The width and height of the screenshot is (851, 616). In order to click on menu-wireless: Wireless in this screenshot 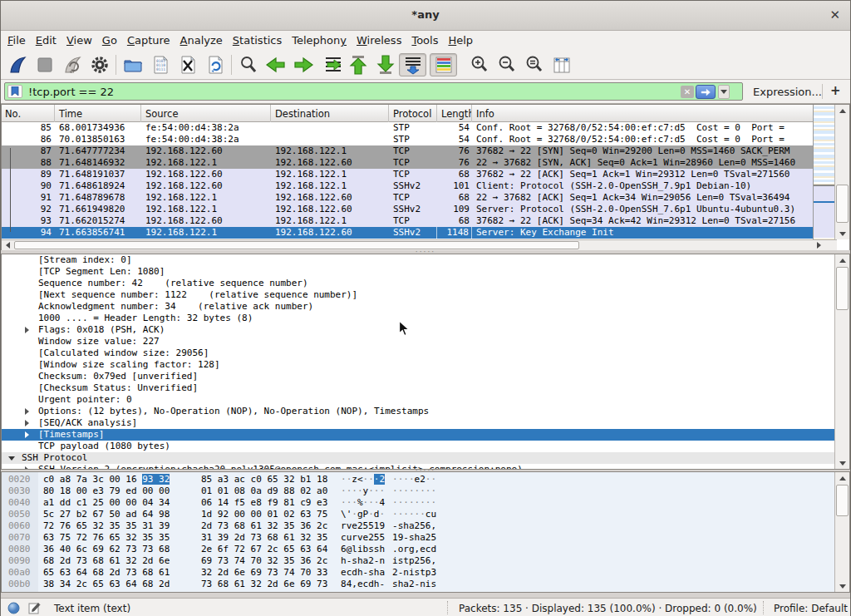, I will do `click(379, 40)`.